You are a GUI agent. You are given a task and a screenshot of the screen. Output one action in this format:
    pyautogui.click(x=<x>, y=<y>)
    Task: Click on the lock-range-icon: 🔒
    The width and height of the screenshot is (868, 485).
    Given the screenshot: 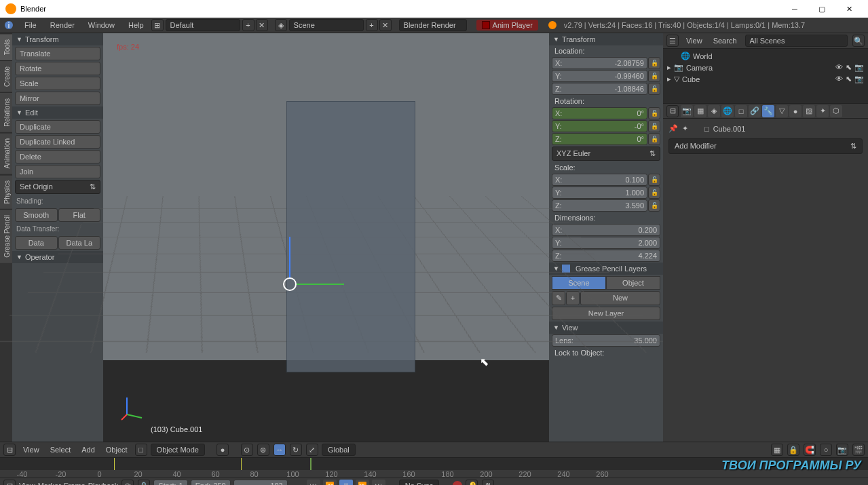 What is the action you would take?
    pyautogui.click(x=144, y=482)
    